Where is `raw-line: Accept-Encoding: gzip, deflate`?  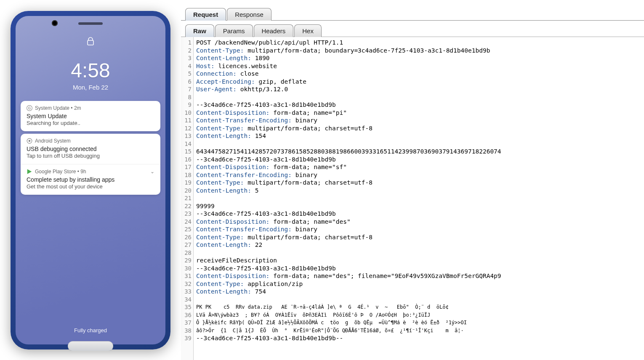
raw-line: Accept-Encoding: gzip, deflate is located at coordinates (419, 82).